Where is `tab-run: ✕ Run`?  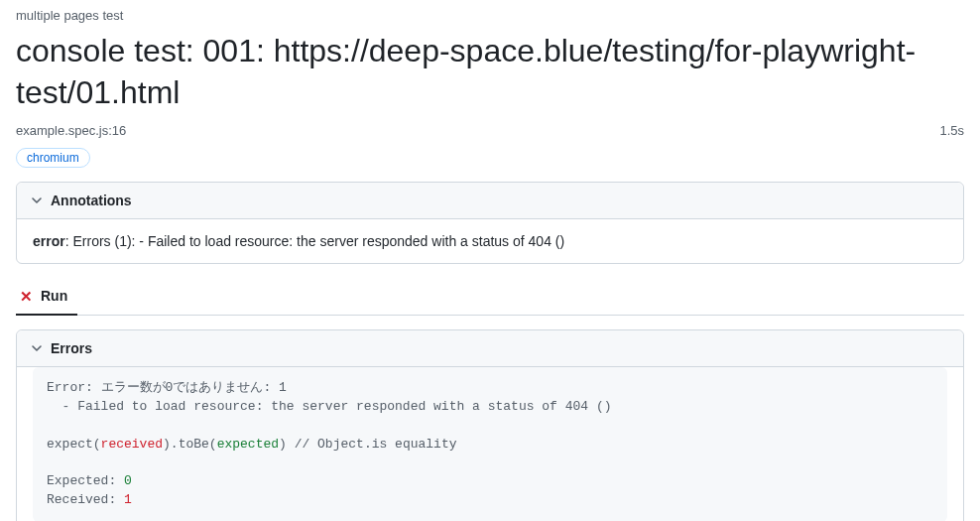
tab-run: ✕ Run is located at coordinates (47, 298).